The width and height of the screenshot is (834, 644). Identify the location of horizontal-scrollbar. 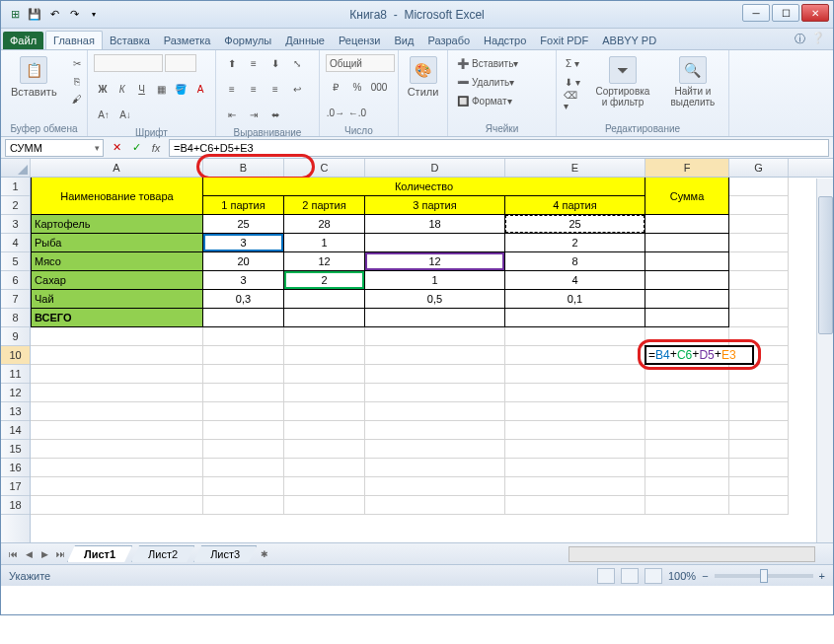
(692, 554).